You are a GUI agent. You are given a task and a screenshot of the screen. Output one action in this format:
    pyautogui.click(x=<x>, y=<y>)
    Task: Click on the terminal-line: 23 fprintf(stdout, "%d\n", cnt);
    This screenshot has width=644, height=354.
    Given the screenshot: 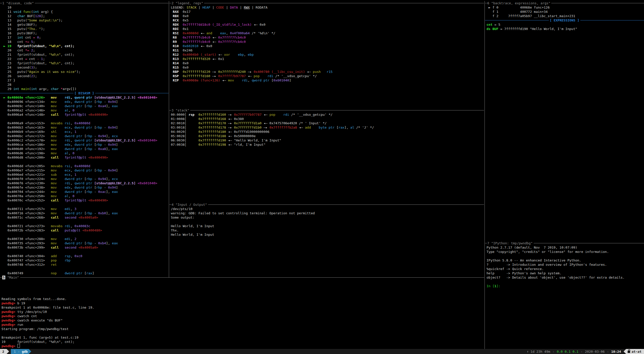 What is the action you would take?
    pyautogui.click(x=85, y=63)
    